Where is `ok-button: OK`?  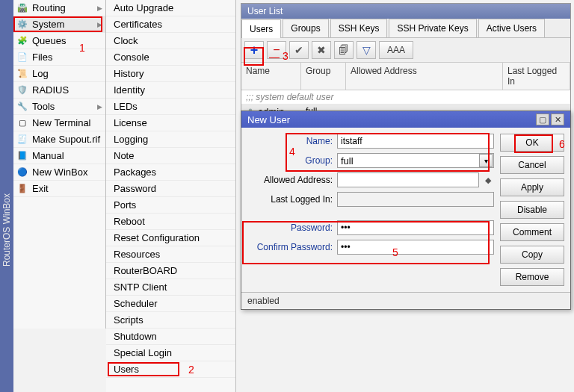 ok-button: OK is located at coordinates (532, 143).